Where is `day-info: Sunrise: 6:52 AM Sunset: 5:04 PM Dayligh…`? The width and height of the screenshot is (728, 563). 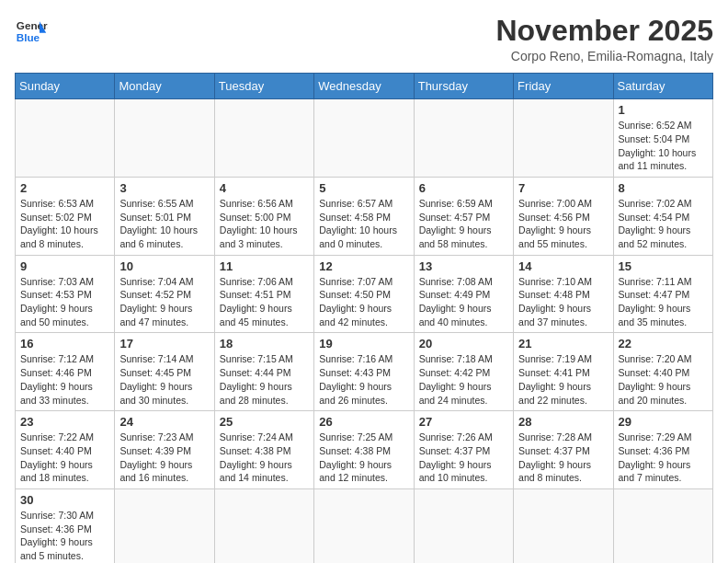 day-info: Sunrise: 6:52 AM Sunset: 5:04 PM Dayligh… is located at coordinates (664, 145).